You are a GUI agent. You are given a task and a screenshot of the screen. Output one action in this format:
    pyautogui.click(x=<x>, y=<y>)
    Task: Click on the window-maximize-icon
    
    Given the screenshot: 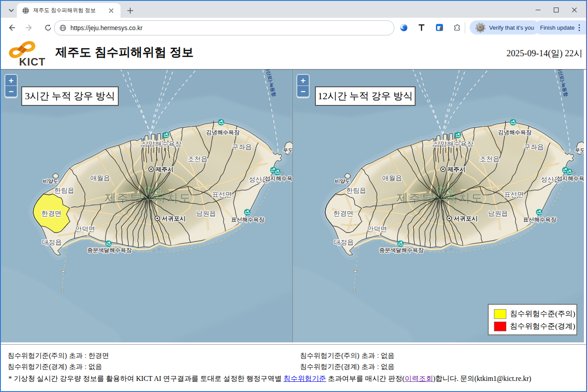 What is the action you would take?
    pyautogui.click(x=556, y=10)
    